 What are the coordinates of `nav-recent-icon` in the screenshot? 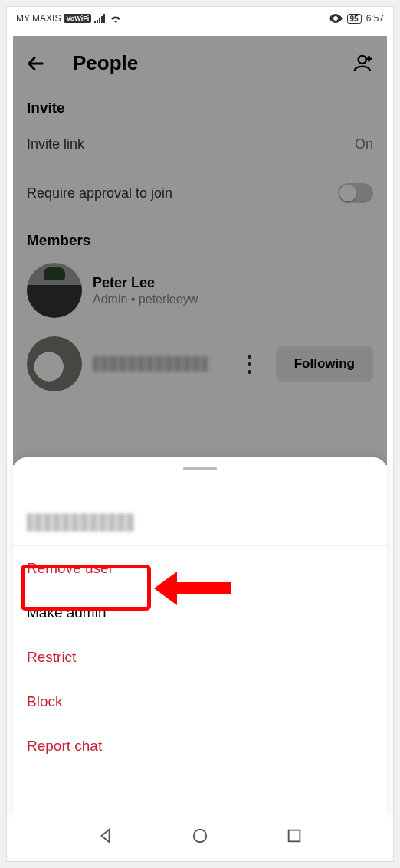 It's located at (294, 836).